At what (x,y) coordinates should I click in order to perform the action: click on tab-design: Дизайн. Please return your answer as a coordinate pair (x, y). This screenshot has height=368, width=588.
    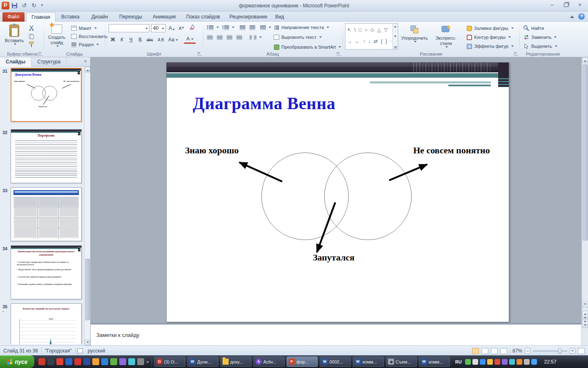
    Looking at the image, I should click on (100, 17).